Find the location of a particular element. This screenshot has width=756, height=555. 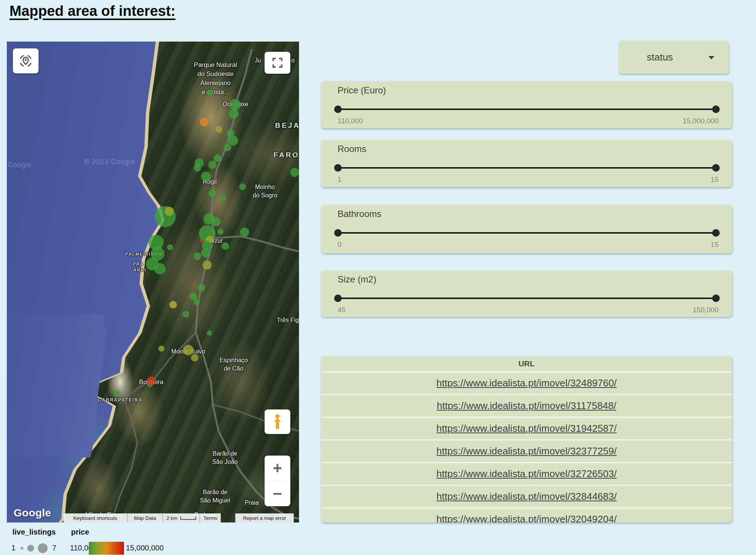

zoom-out-button: − is located at coordinates (277, 494).